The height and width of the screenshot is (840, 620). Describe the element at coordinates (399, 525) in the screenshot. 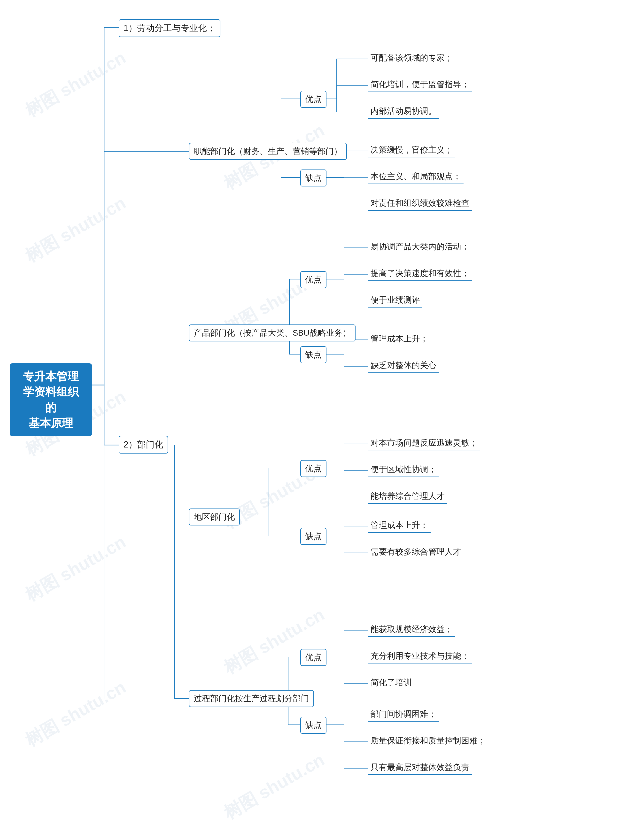

I see `leaf-15: 管理成本上升；` at that location.